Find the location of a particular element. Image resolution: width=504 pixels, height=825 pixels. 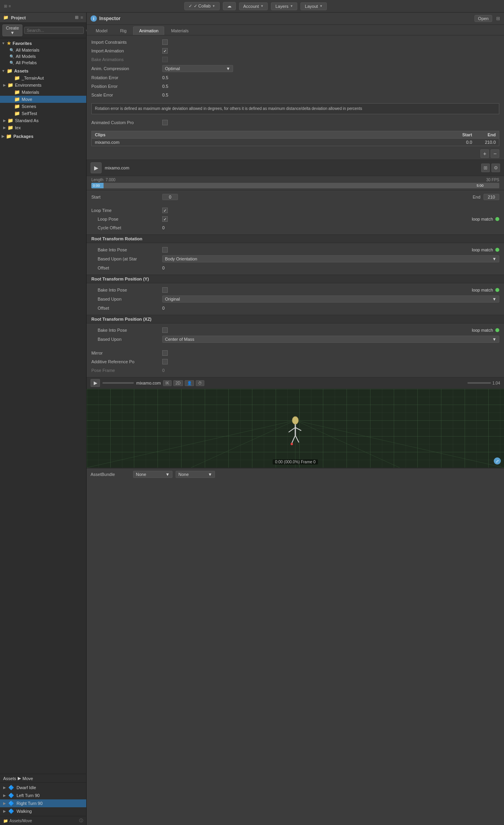

asset-bundle-dropdown-2: None ▼ is located at coordinates (195, 474).